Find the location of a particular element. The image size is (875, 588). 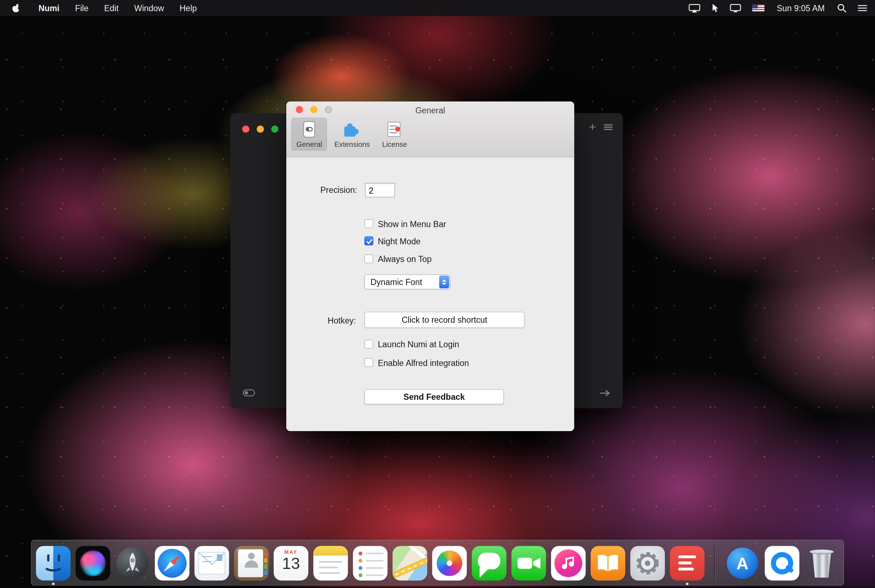

precision-label: Precision: is located at coordinates (322, 190).